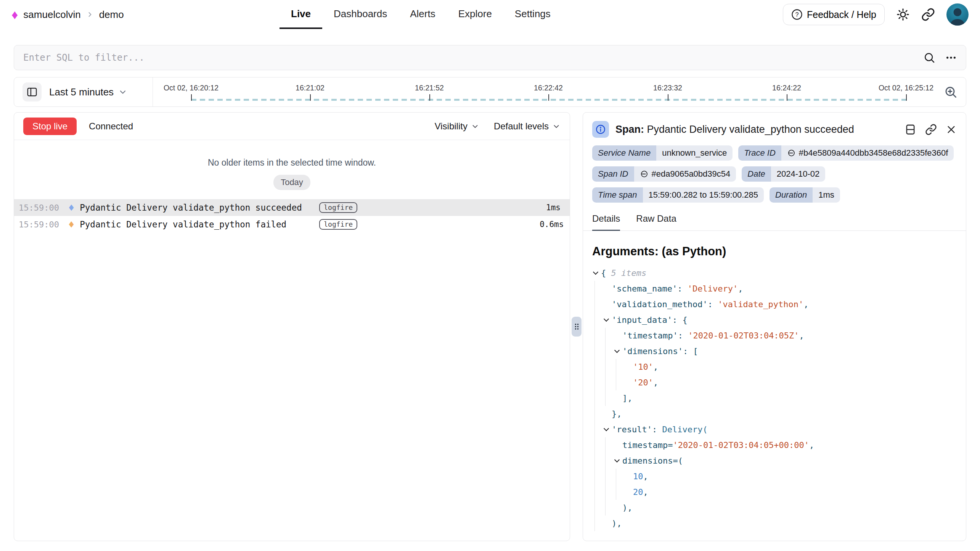 This screenshot has width=980, height=551. I want to click on span-title: Span: Pydantic Delivery validate_python …, so click(735, 130).